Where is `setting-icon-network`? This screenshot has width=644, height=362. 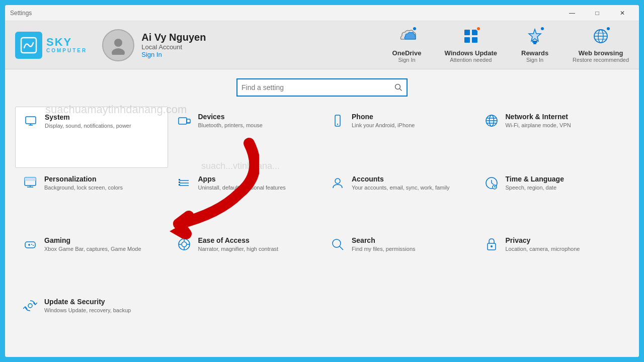
setting-icon-network is located at coordinates (492, 121).